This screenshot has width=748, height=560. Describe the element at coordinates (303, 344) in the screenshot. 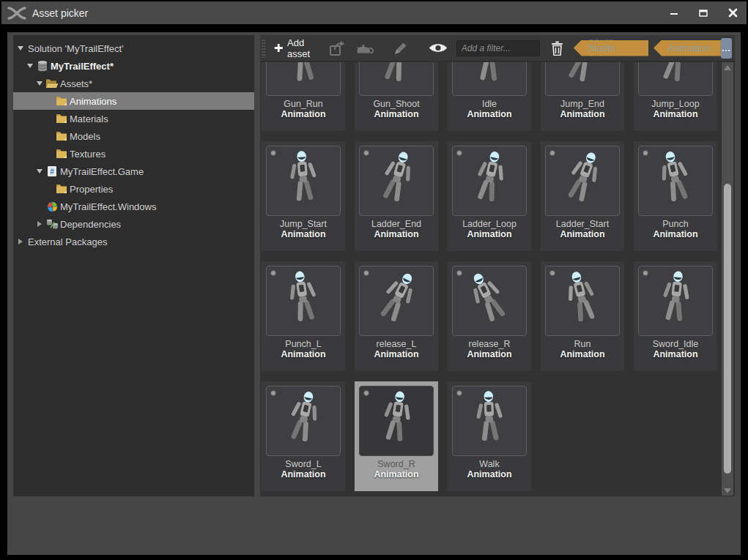

I see `asset-name: Punch_L` at that location.